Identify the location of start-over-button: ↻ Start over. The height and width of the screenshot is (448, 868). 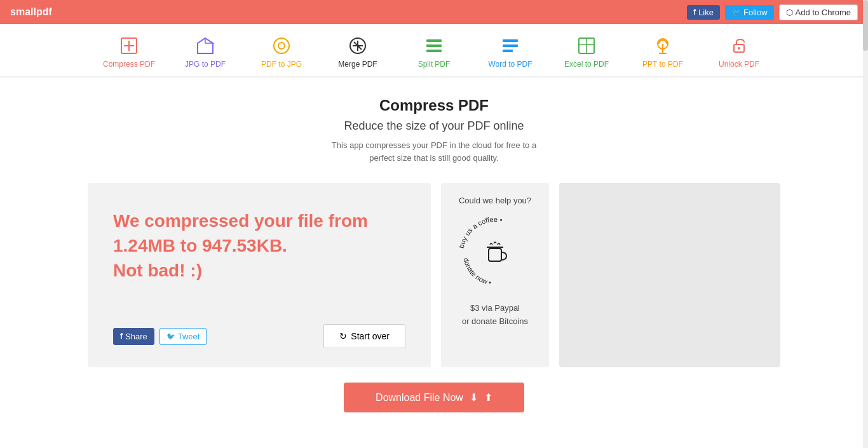
(365, 336).